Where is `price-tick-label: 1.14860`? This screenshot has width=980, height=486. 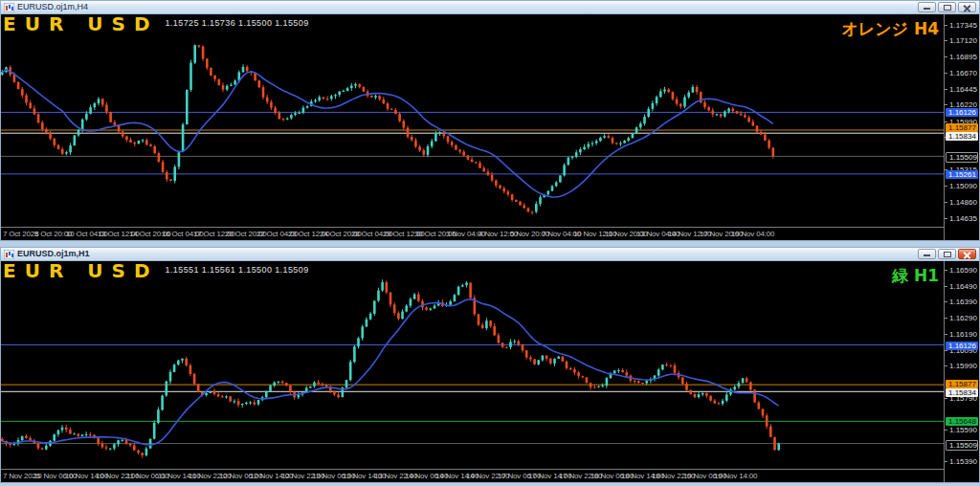
price-tick-label: 1.14860 is located at coordinates (962, 203).